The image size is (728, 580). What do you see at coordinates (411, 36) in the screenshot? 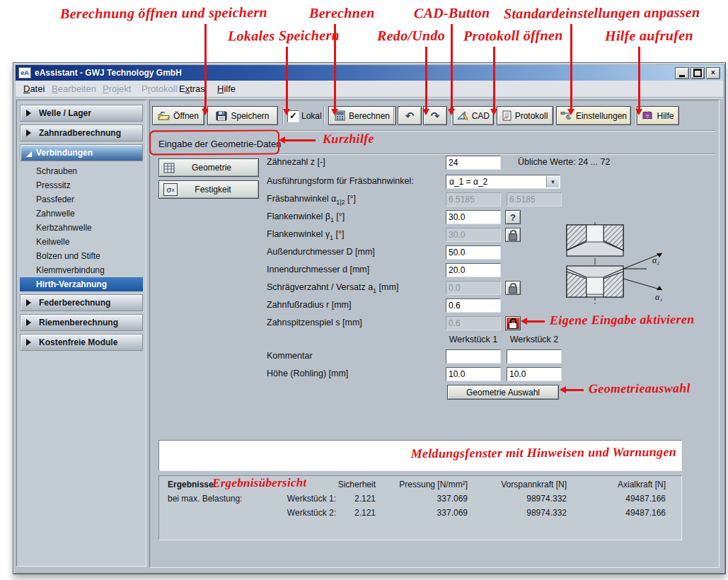
I see `annotation-redo-undo: Redo/Undo` at bounding box center [411, 36].